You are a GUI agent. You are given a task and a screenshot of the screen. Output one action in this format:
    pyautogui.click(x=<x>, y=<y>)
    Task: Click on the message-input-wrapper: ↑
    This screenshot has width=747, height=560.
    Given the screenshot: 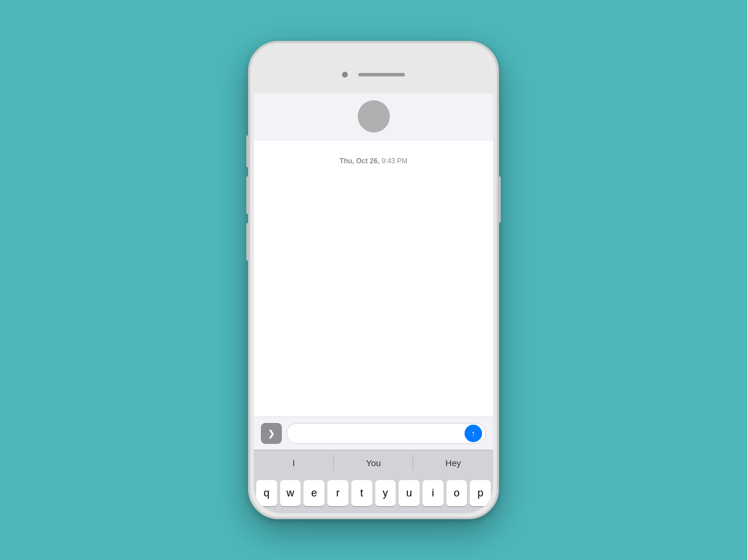 What is the action you would take?
    pyautogui.click(x=386, y=433)
    